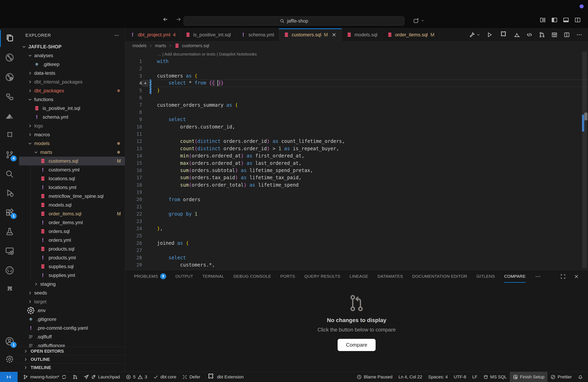 The image size is (588, 382). What do you see at coordinates (72, 359) in the screenshot?
I see `section-outline: OUTLINE` at bounding box center [72, 359].